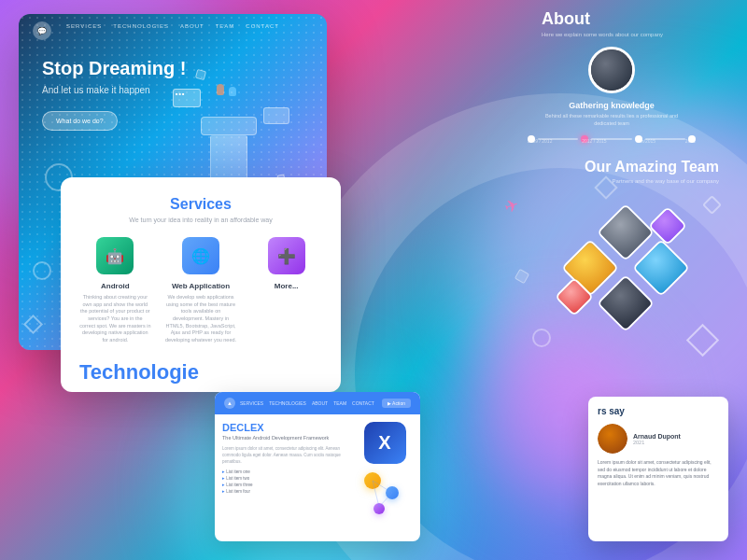 This screenshot has width=747, height=560. I want to click on timeline-label-2: 2012 / 2015, so click(594, 141).